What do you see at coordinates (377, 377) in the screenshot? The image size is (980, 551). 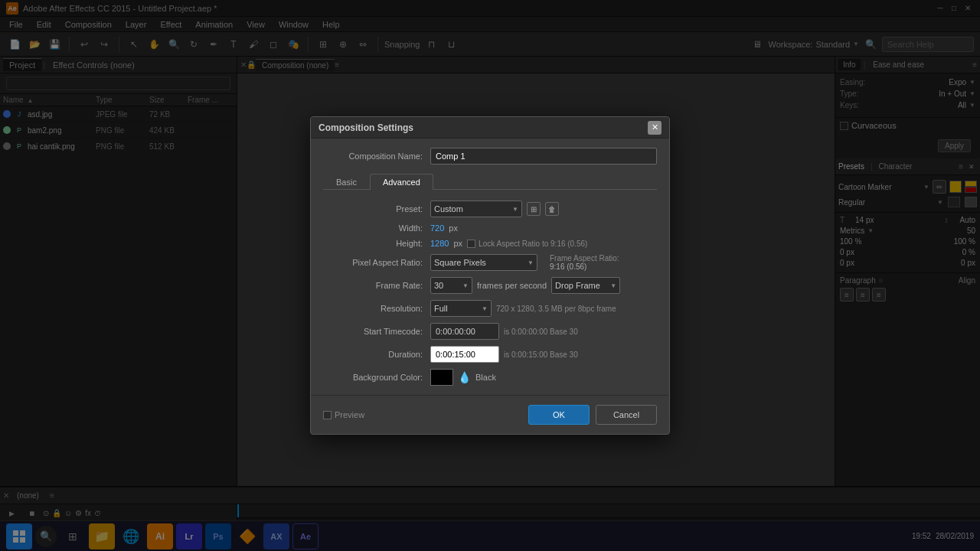 I see `bg-color-label: Background Color:` at bounding box center [377, 377].